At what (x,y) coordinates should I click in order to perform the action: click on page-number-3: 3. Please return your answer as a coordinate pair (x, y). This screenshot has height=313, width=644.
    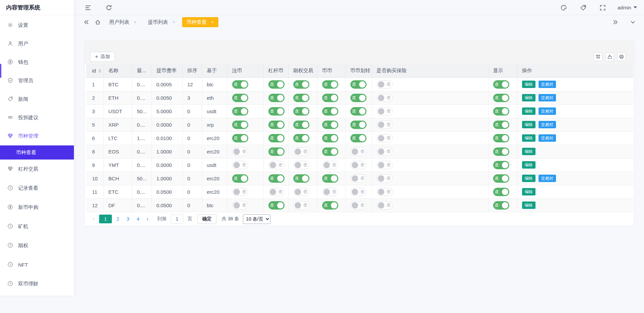
    Looking at the image, I should click on (128, 219).